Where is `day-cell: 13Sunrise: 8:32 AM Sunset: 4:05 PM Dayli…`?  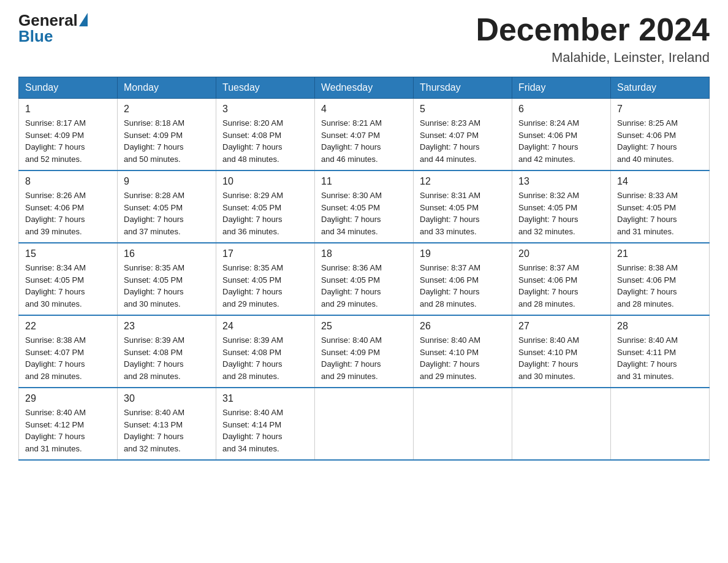 day-cell: 13Sunrise: 8:32 AM Sunset: 4:05 PM Dayli… is located at coordinates (561, 207).